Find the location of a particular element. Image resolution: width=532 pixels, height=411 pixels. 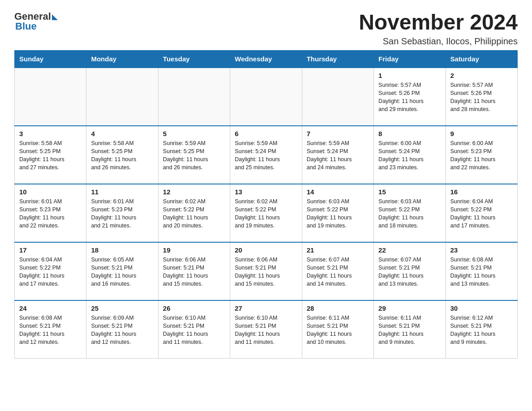

calendar-cell: 13Sunrise: 6:02 AM Sunset: 5:22 PM Dayli… is located at coordinates (266, 213).